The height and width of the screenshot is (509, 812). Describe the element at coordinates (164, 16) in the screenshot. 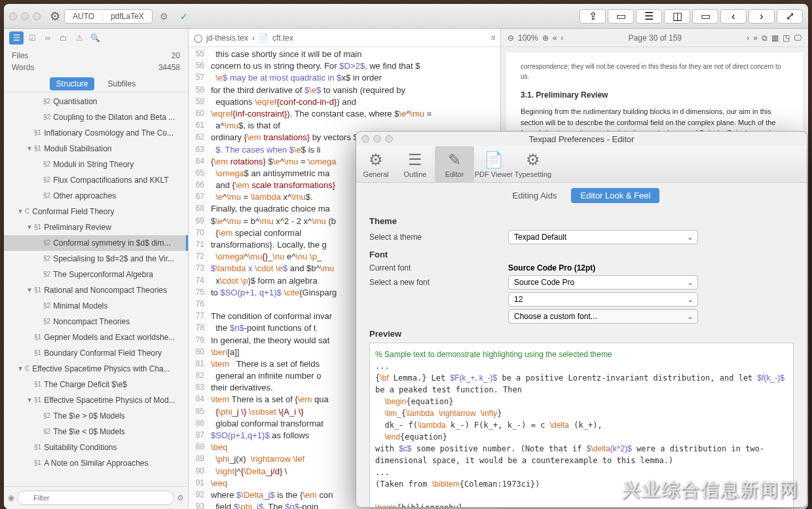

I see `settings-icon: ⚙︎` at that location.